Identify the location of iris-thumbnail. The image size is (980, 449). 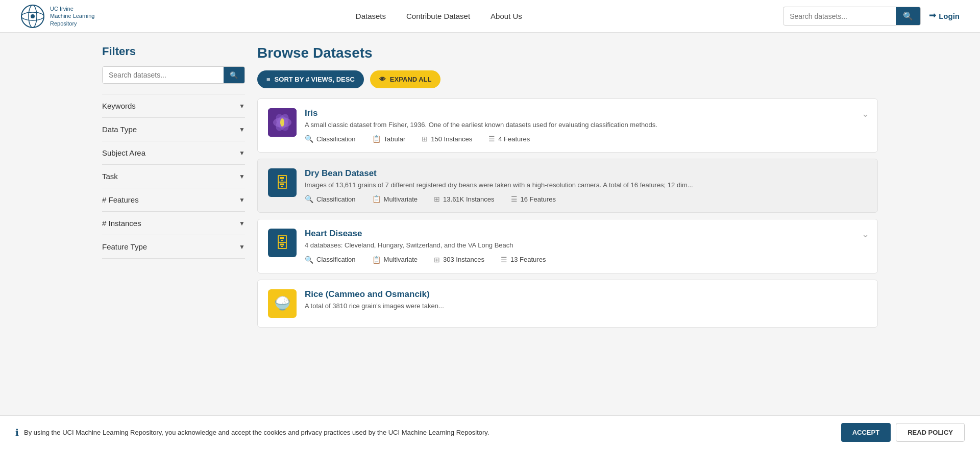
(282, 122).